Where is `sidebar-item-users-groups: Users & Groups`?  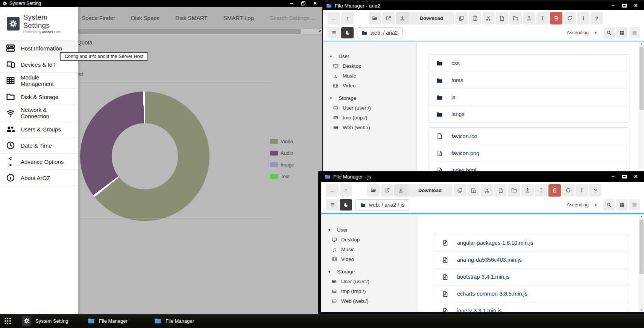
sidebar-item-users-groups: Users & Groups is located at coordinates (39, 130).